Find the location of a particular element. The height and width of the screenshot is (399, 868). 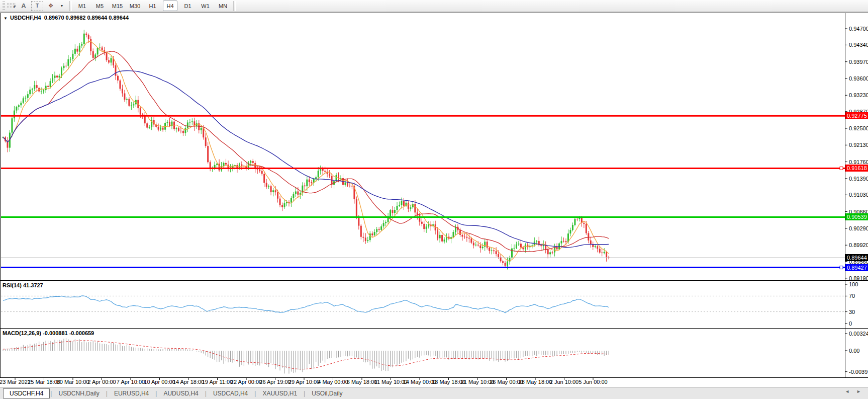

rsi-label: RSI(14) 41.3727 is located at coordinates (23, 285).